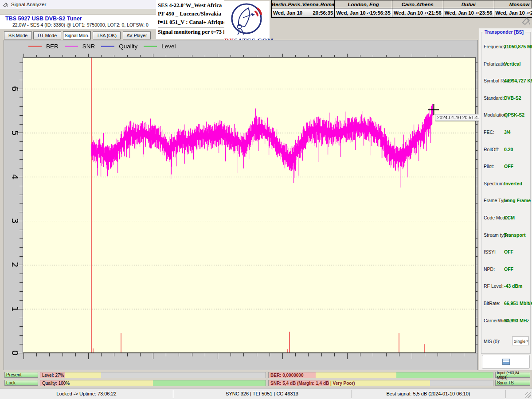 This screenshot has width=532, height=399. I want to click on clock-berlin: Berlin-Paris-Vienna-Roma Wed, Jan 1020:5…, so click(303, 9).